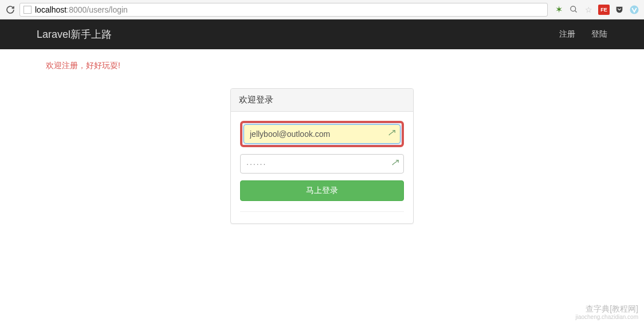 The height and width of the screenshot is (323, 644). Describe the element at coordinates (322, 66) in the screenshot. I see `flash-message: 欢迎注册，好好玩耍!` at that location.